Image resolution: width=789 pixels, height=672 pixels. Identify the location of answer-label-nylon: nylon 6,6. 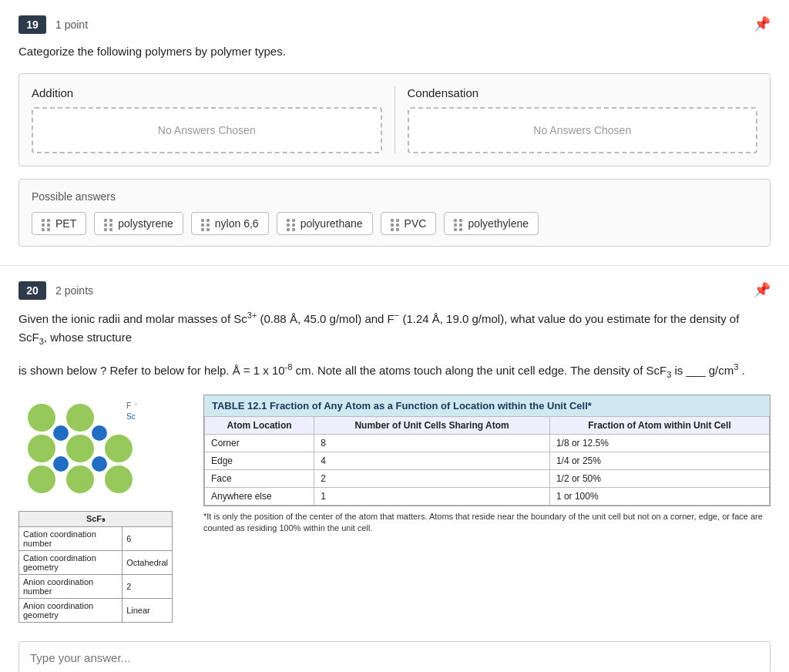
(237, 223).